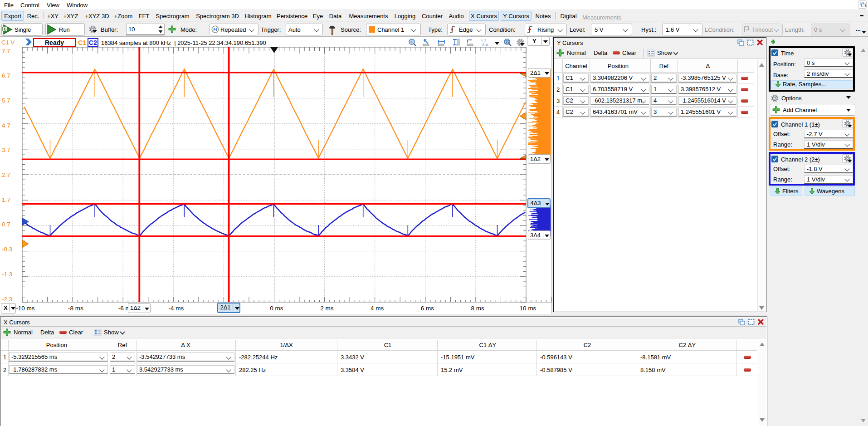 The image size is (868, 426). I want to click on svg-text: -1.3, so click(7, 274).